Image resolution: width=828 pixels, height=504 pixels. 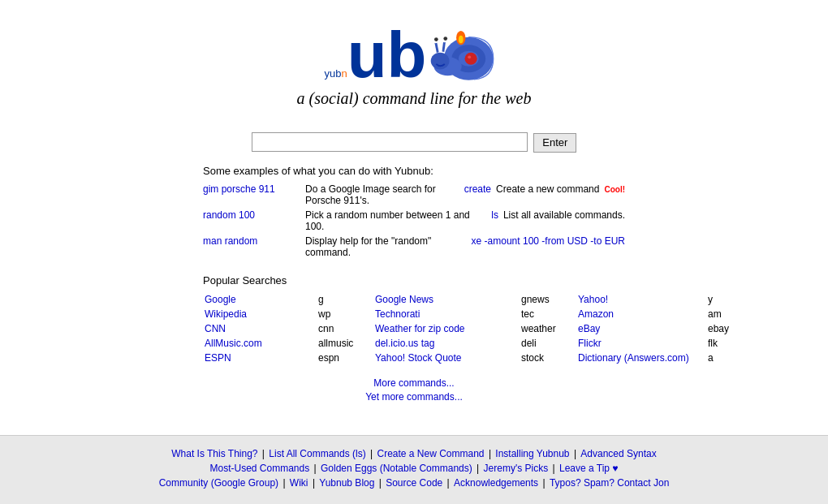 What do you see at coordinates (317, 454) in the screenshot?
I see `footer-link-list-commands: List All Commands (ls)` at bounding box center [317, 454].